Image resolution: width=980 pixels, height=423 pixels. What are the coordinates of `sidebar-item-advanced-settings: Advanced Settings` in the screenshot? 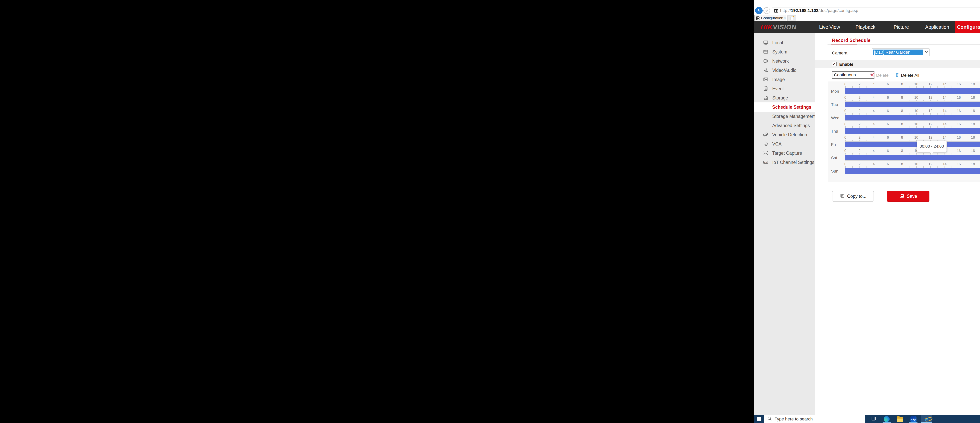 It's located at (784, 125).